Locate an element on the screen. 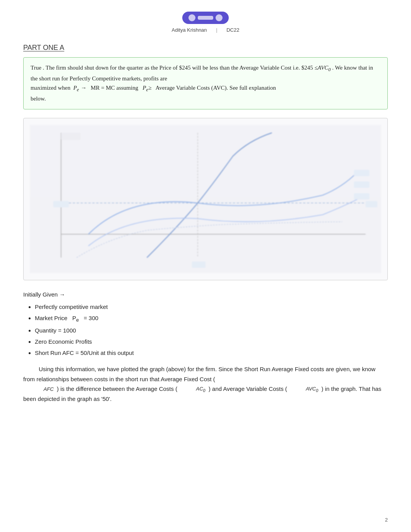  bullet-text: Zero Economic Profits is located at coordinates (63, 342).